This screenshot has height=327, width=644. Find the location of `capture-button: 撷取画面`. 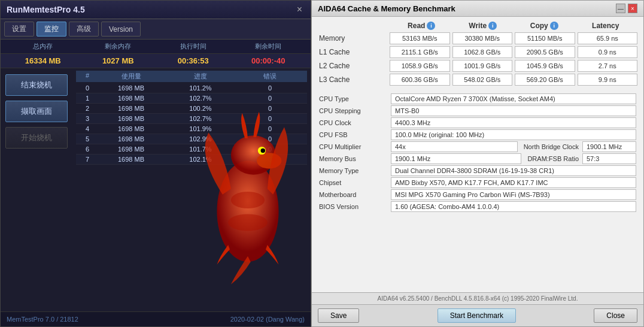

capture-button: 撷取画面 is located at coordinates (37, 111).